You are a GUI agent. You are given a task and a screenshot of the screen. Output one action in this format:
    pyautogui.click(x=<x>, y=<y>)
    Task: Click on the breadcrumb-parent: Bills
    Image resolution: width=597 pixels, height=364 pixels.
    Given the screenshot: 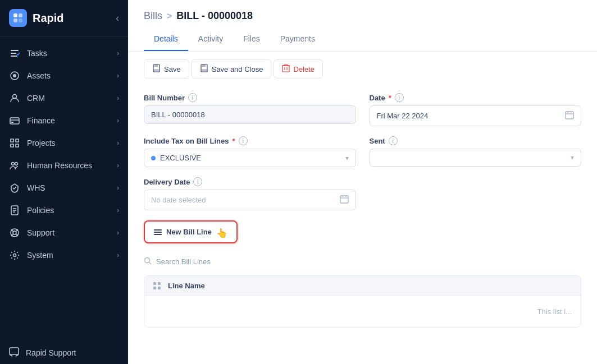 What is the action you would take?
    pyautogui.click(x=153, y=16)
    